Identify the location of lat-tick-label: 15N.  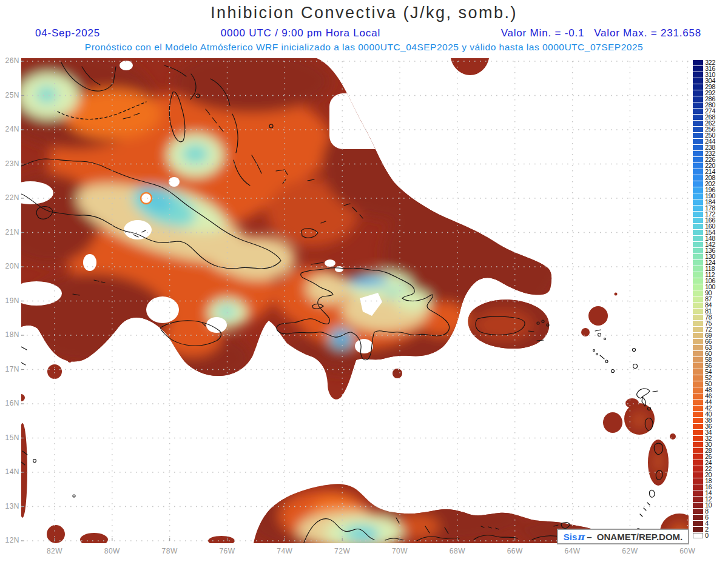
(10, 438).